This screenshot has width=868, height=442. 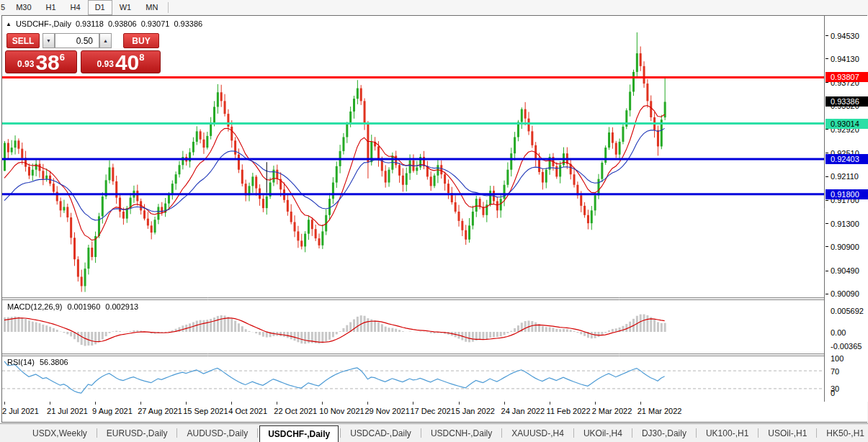 I want to click on chart-tab-hk50: HK50-,H1, so click(x=843, y=433).